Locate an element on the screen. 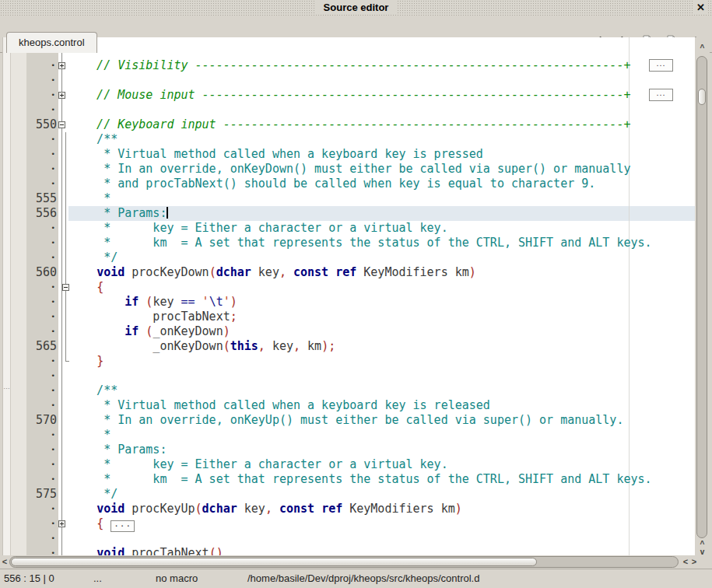 The width and height of the screenshot is (712, 588). horizontal-scrollbar-track is located at coordinates (344, 562).